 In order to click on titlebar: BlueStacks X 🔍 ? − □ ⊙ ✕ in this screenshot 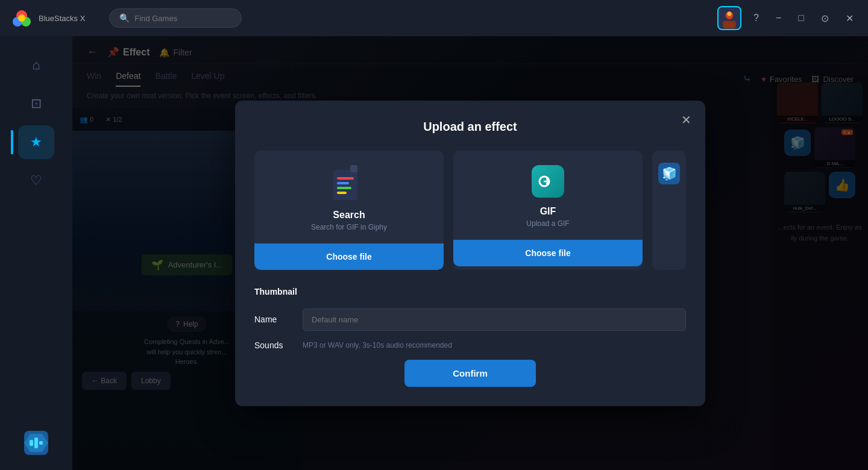, I will do `click(434, 18)`.